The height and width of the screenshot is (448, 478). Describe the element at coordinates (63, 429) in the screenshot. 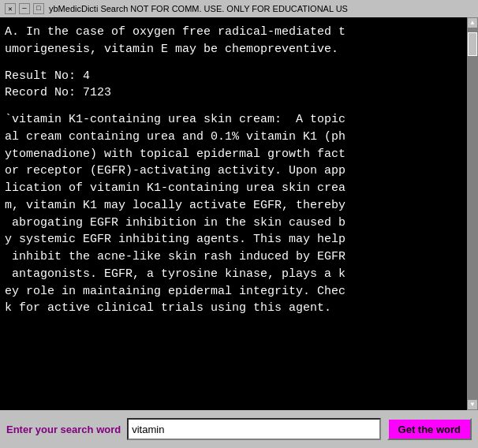

I see `search-label: Enter your search word` at that location.